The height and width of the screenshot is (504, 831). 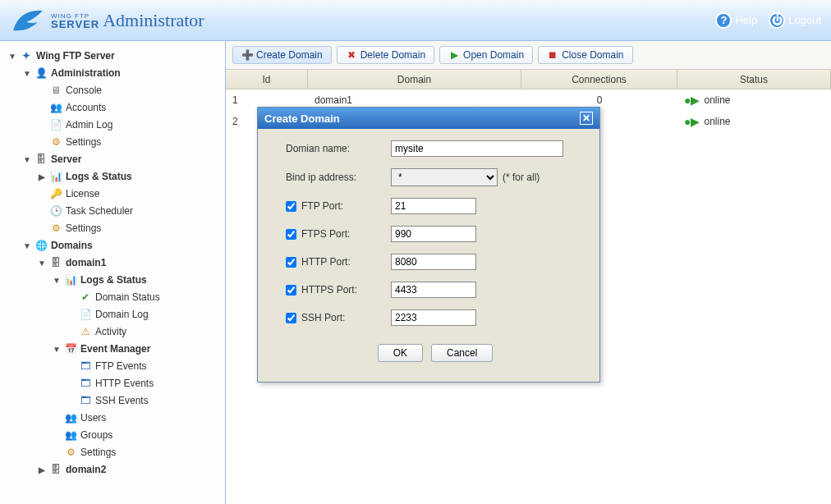 What do you see at coordinates (115, 56) in the screenshot?
I see `tree-root: ▼✦Wing FTP Server` at bounding box center [115, 56].